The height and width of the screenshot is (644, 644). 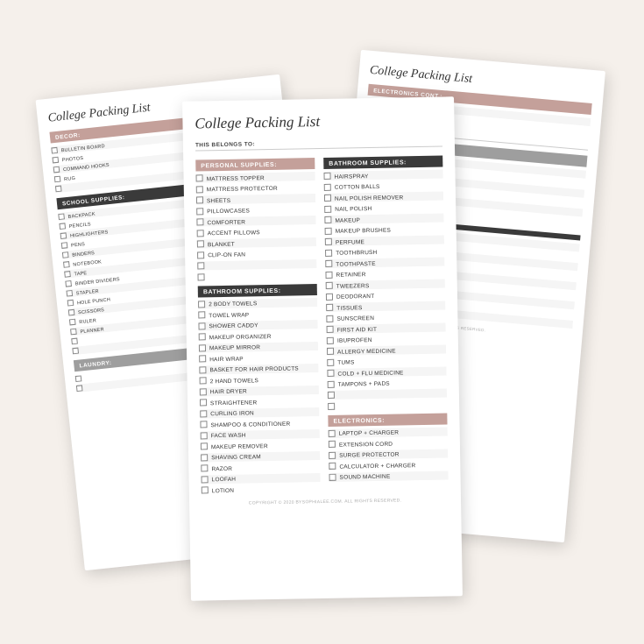 I want to click on belongs-to-label: THIS BELONGS TO:, so click(x=318, y=142).